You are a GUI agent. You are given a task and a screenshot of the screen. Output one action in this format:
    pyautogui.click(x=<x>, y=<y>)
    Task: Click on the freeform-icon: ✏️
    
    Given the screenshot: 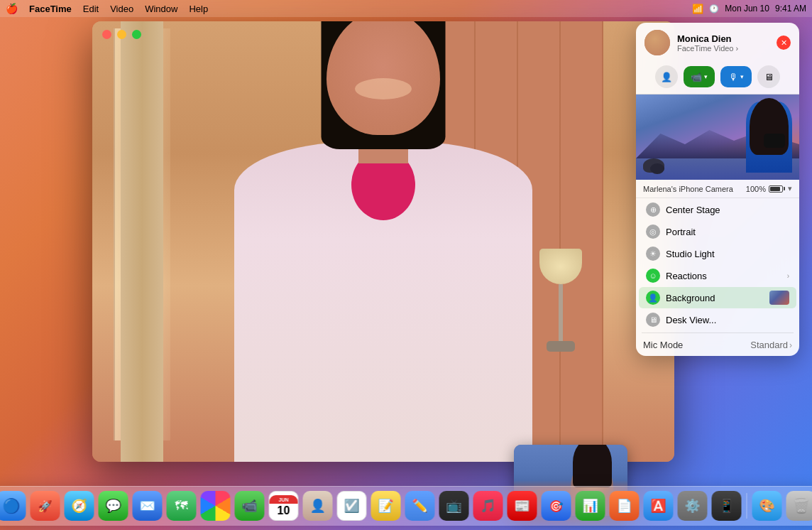 What is the action you would take?
    pyautogui.click(x=420, y=506)
    